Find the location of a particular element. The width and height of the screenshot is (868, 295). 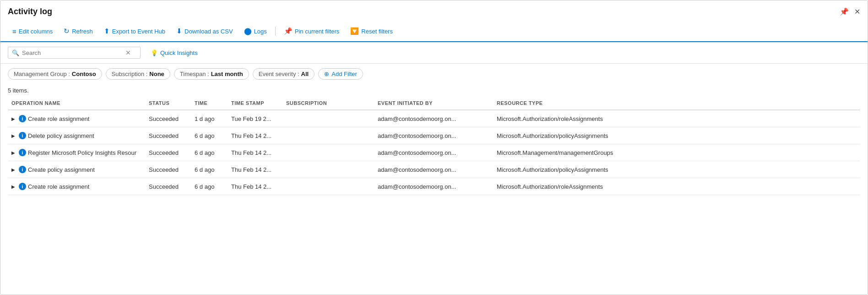

title-bar-left: Activity log is located at coordinates (30, 12).